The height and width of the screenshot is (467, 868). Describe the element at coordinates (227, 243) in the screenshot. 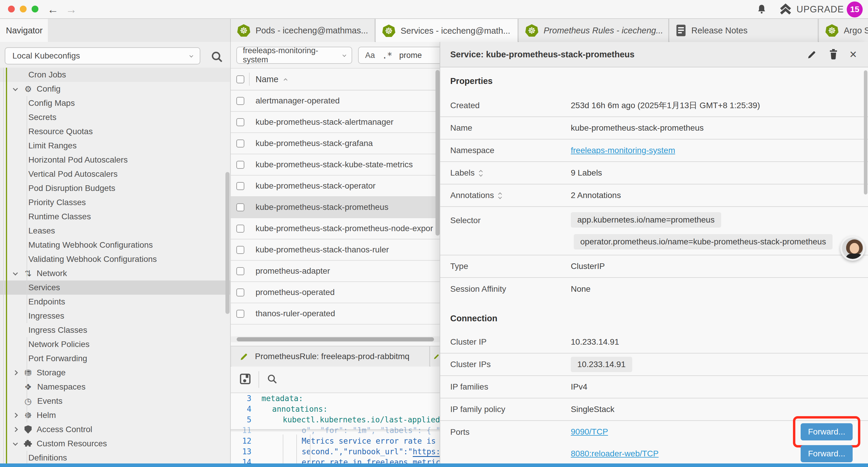

I see `navigator-scrollbar` at that location.